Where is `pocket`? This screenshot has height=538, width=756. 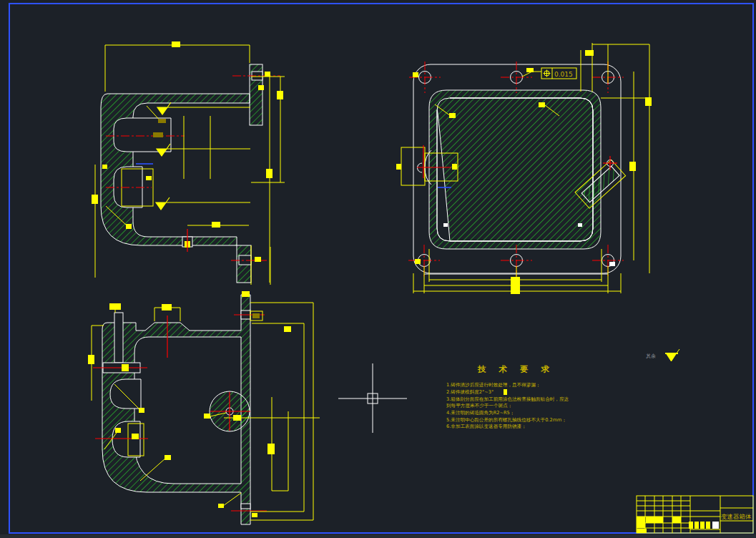 pocket is located at coordinates (126, 393).